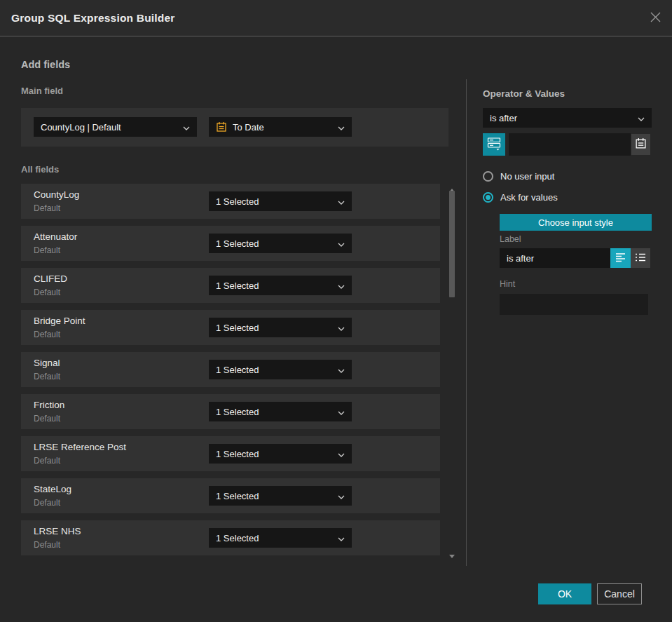 Image resolution: width=672 pixels, height=622 pixels. I want to click on field-row: CountyLog Default 1 Selected, so click(231, 201).